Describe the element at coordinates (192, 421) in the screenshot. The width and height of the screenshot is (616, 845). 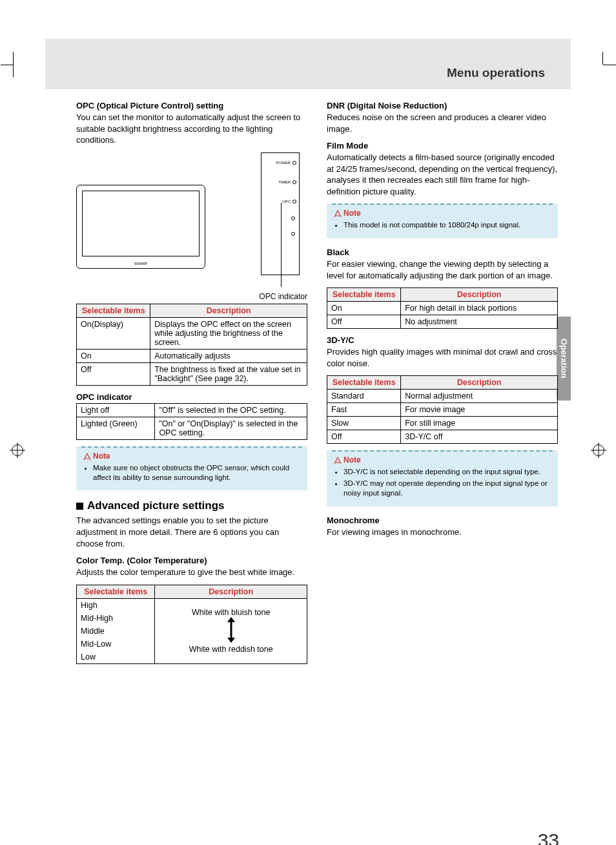
I see `opc-indicator-table: Light off"Off" is selected in the OPC se…` at that location.